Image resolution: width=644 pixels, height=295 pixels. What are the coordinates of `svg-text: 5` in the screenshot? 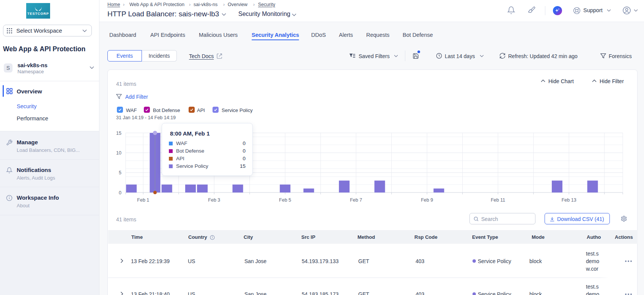 It's located at (120, 173).